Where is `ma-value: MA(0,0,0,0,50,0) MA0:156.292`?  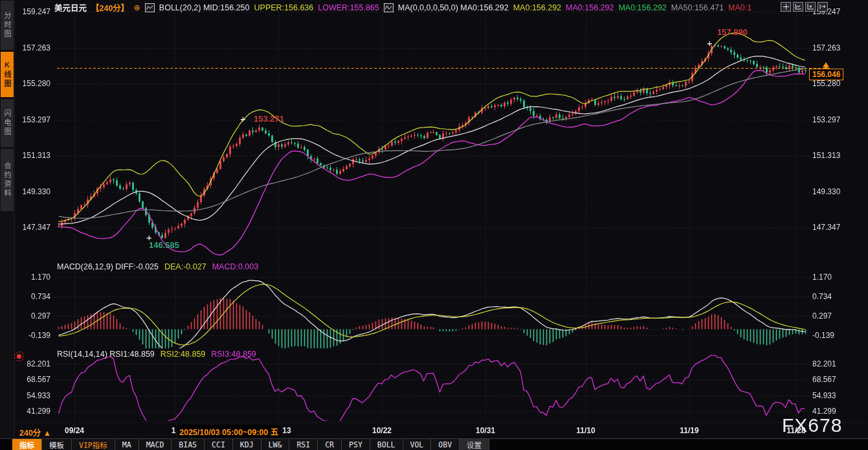 ma-value: MA(0,0,0,0,50,0) MA0:156.292 is located at coordinates (453, 8).